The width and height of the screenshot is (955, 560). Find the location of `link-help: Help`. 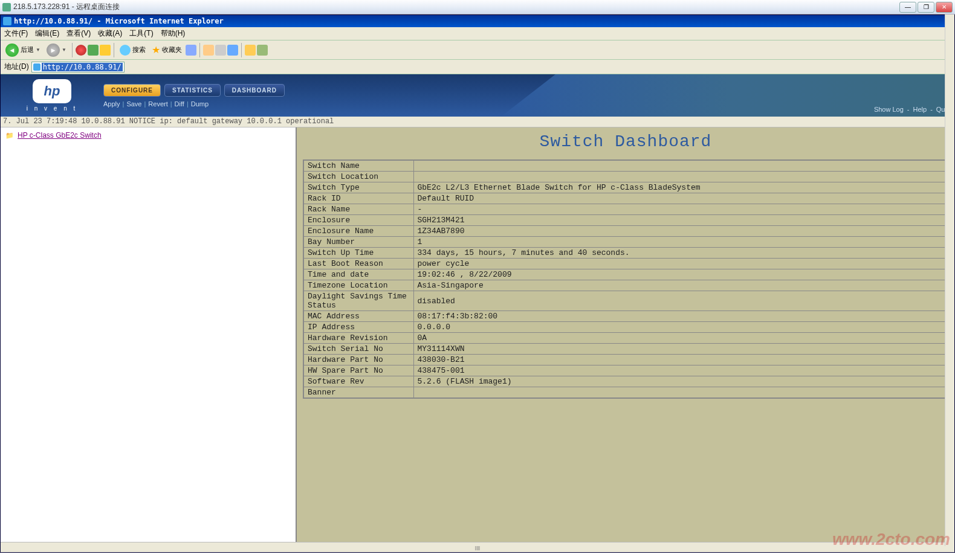

link-help: Help is located at coordinates (920, 109).